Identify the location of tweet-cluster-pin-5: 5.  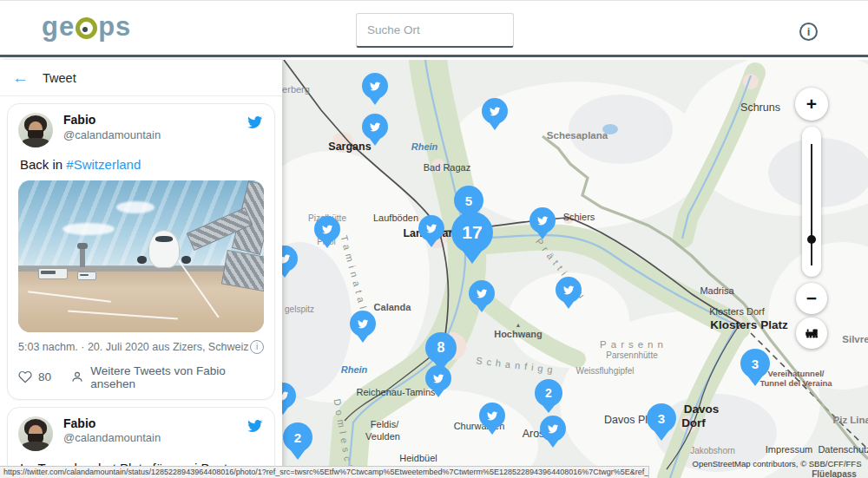
(469, 200).